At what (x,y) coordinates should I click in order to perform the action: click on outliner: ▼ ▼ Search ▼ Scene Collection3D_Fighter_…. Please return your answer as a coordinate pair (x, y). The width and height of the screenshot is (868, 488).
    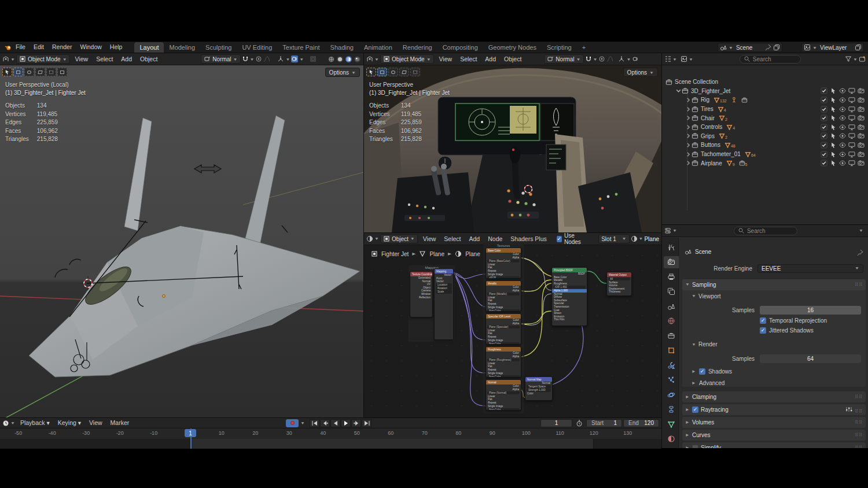
    Looking at the image, I should click on (765, 139).